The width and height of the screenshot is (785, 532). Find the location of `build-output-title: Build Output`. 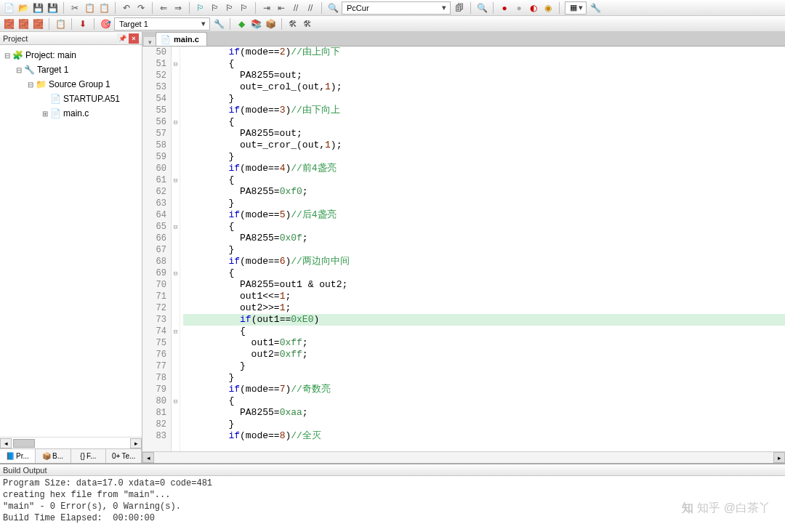

build-output-title: Build Output is located at coordinates (25, 470).